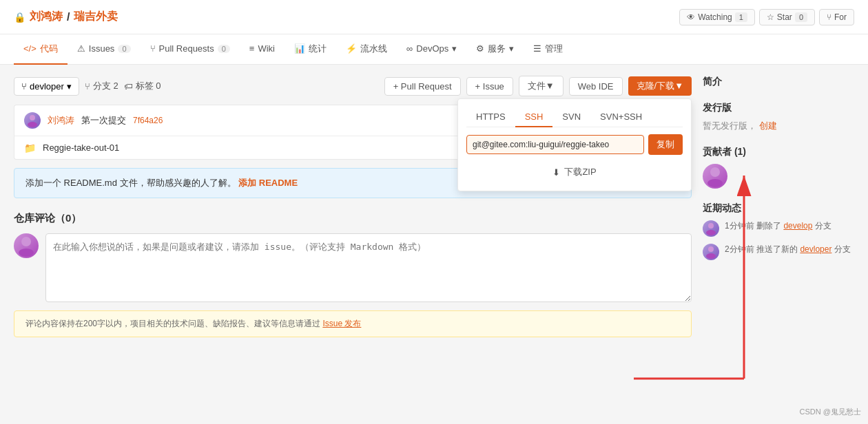  I want to click on star-count: 0, so click(801, 17).